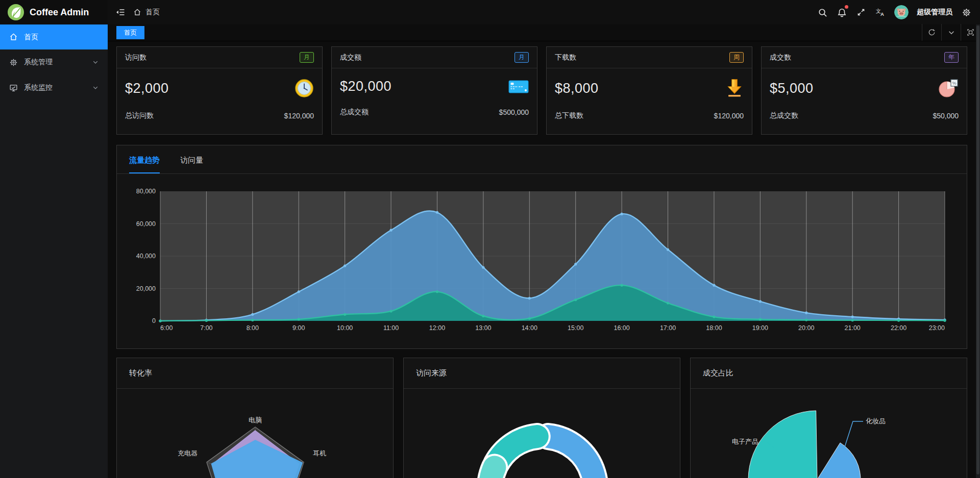  Describe the element at coordinates (54, 88) in the screenshot. I see `sidebar-item-system-monitor: 系统监控` at that location.